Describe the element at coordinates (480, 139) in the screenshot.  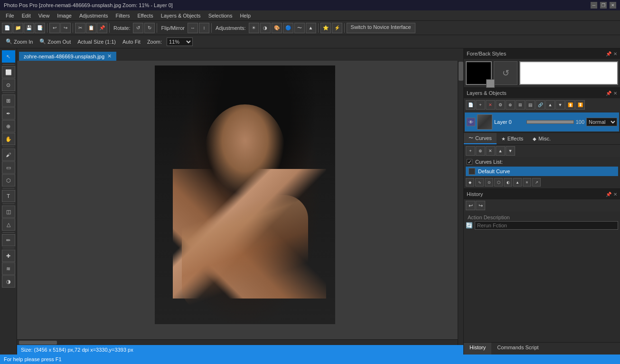
I see `tab-curves: 〜 Curves` at that location.